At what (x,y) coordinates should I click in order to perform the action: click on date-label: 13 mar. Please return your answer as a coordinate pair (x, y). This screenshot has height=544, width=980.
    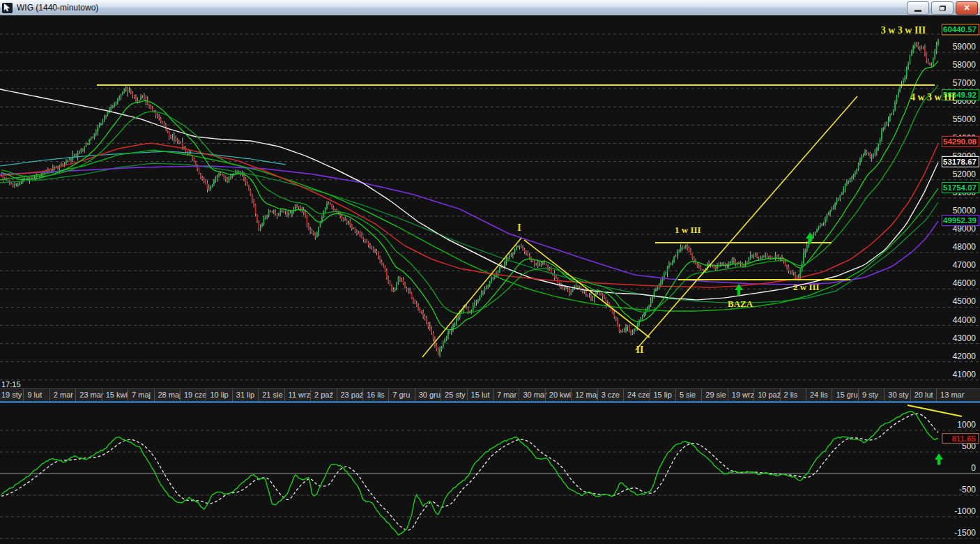
    Looking at the image, I should click on (952, 395).